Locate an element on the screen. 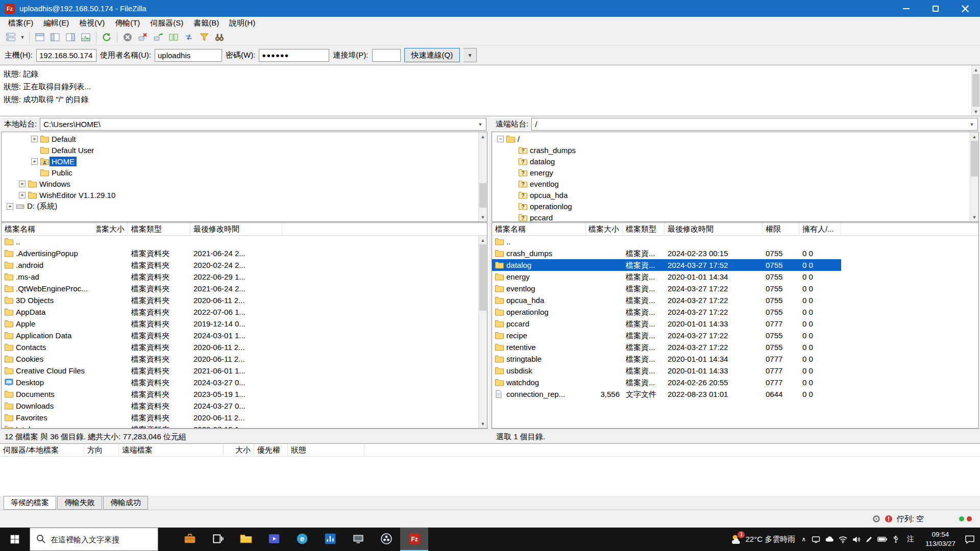 The height and width of the screenshot is (551, 980). remote-tree-item: ?opcua_hda is located at coordinates (735, 195).